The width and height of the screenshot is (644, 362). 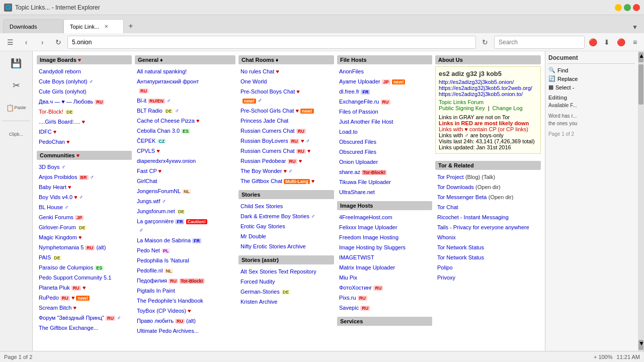 I want to click on link-felixxx: Felixxx Image Uploader, so click(x=368, y=227).